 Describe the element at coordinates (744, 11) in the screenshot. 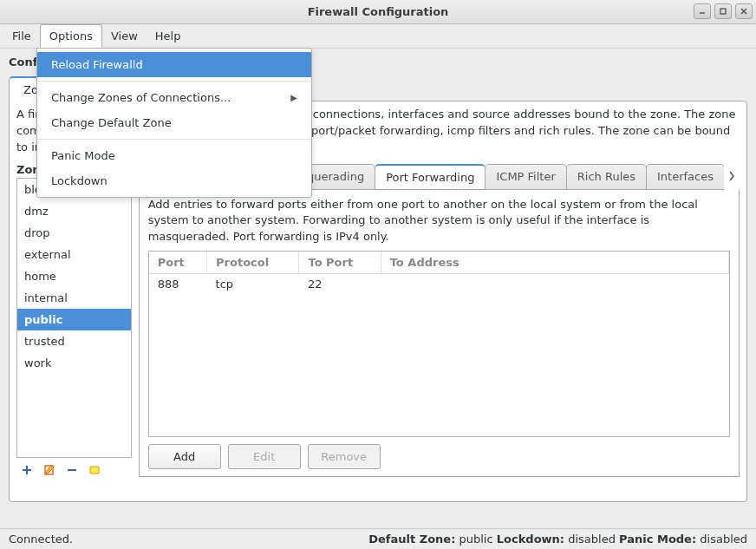

I see `close-button` at that location.